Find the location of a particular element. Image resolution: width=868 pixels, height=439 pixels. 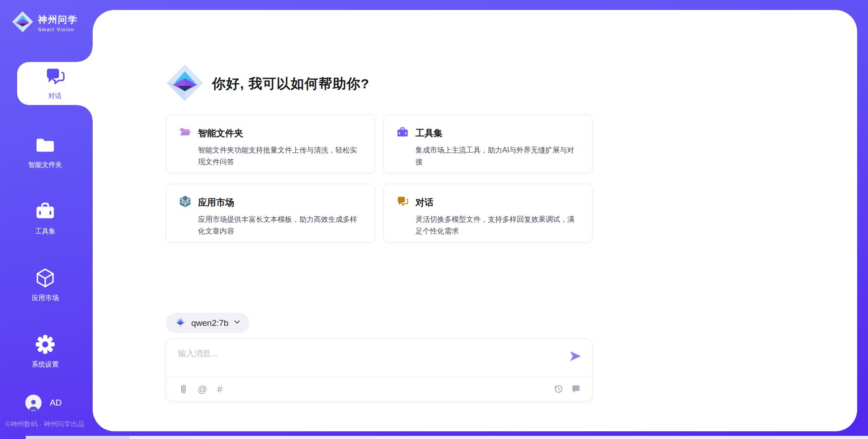

message-composer: @ # is located at coordinates (379, 370).